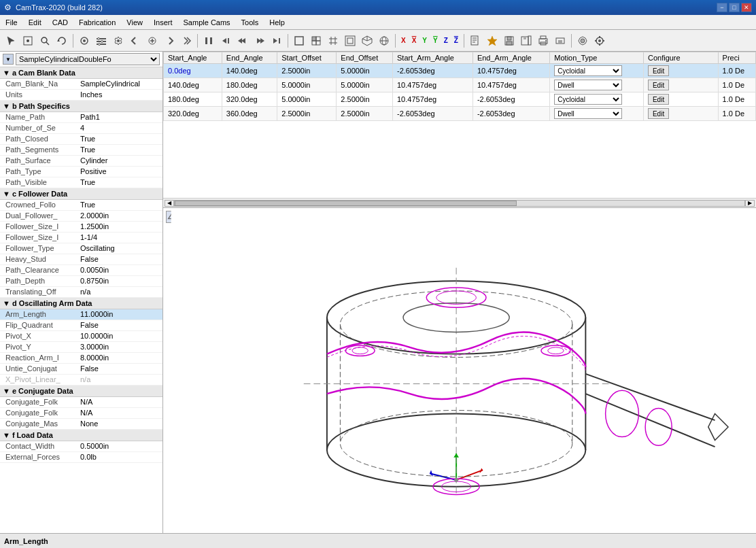 This screenshot has width=756, height=548. Describe the element at coordinates (35, 22) in the screenshot. I see `menu-edit: Edit` at that location.